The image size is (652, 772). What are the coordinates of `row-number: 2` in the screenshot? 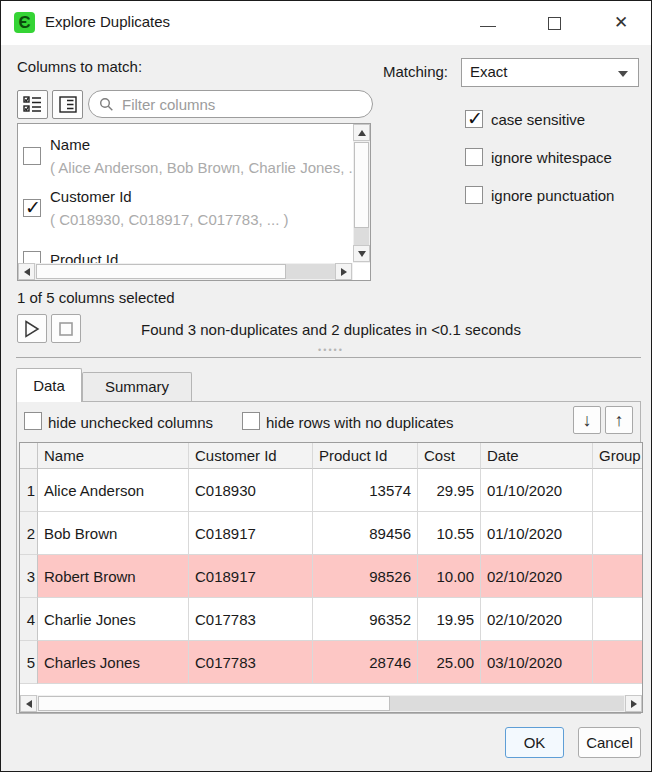 It's located at (29, 534).